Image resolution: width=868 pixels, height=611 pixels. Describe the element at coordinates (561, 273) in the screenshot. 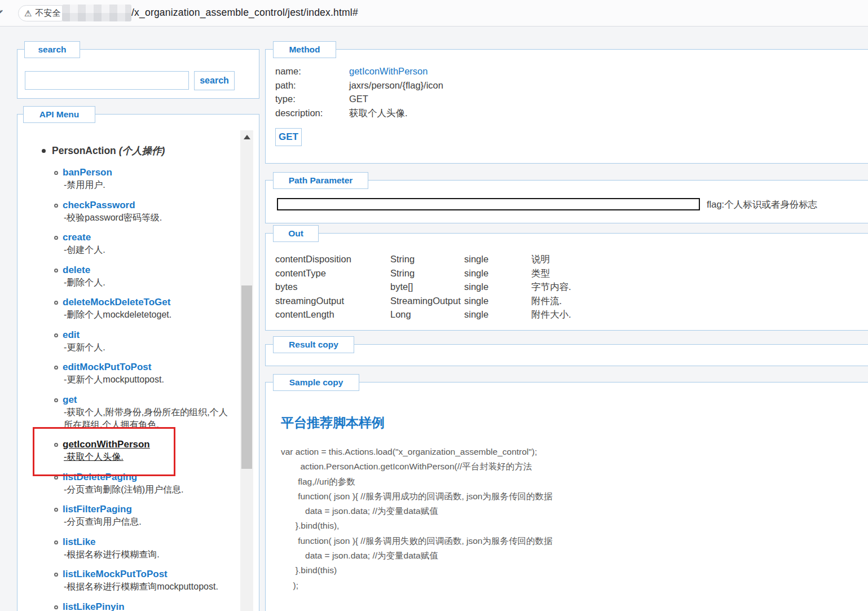

I see `table-row: contentType String single 类型` at that location.